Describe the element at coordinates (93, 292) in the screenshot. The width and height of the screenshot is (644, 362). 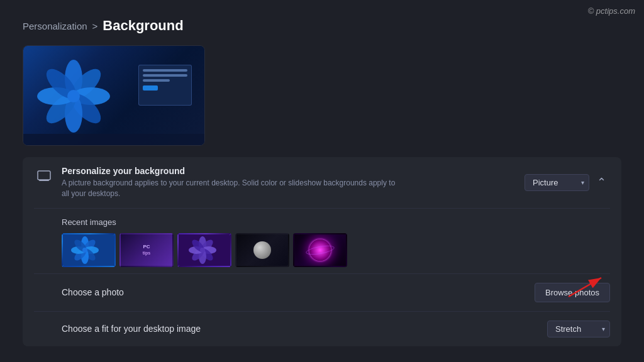
I see `choose-photo-label: Choose a photo` at that location.